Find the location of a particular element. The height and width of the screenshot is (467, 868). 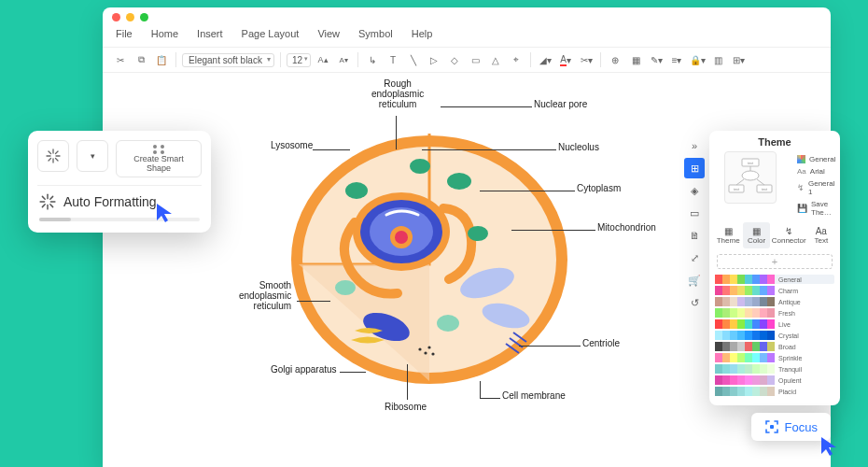

palette-sprinkle: Sprinkle is located at coordinates (775, 358).